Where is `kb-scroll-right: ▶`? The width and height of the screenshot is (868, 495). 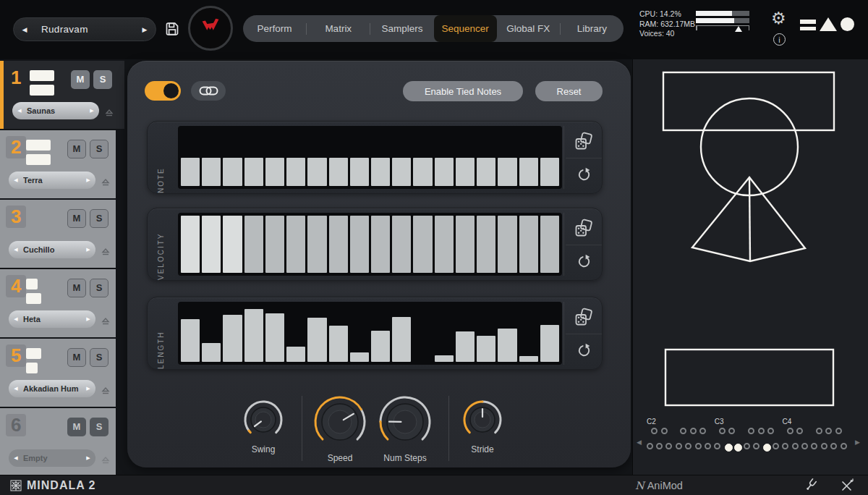
kb-scroll-right: ▶ is located at coordinates (858, 442).